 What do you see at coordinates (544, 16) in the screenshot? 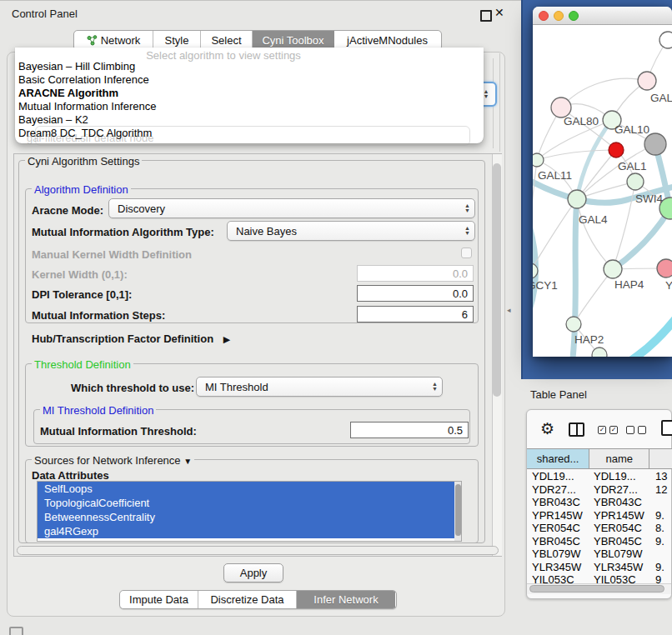
I see `close-window-icon` at bounding box center [544, 16].